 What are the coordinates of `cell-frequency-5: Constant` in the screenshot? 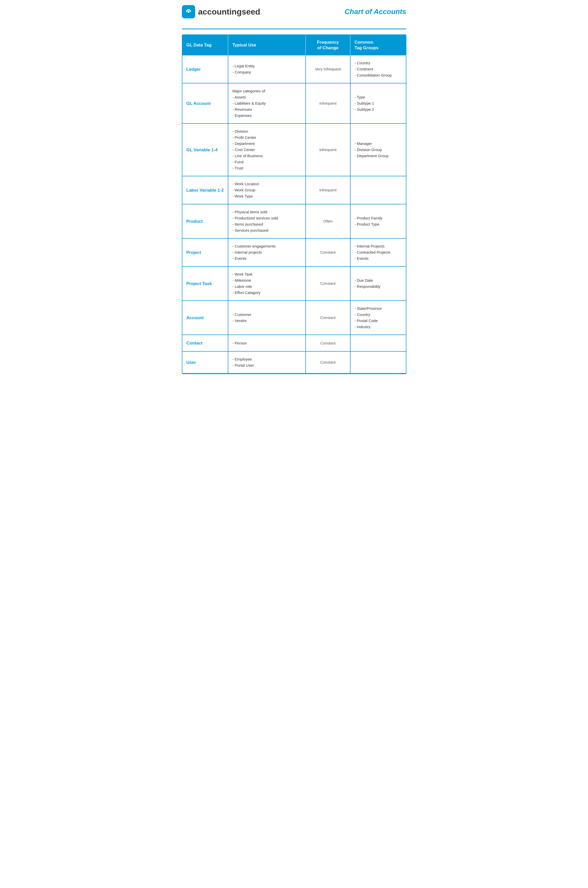 It's located at (328, 252).